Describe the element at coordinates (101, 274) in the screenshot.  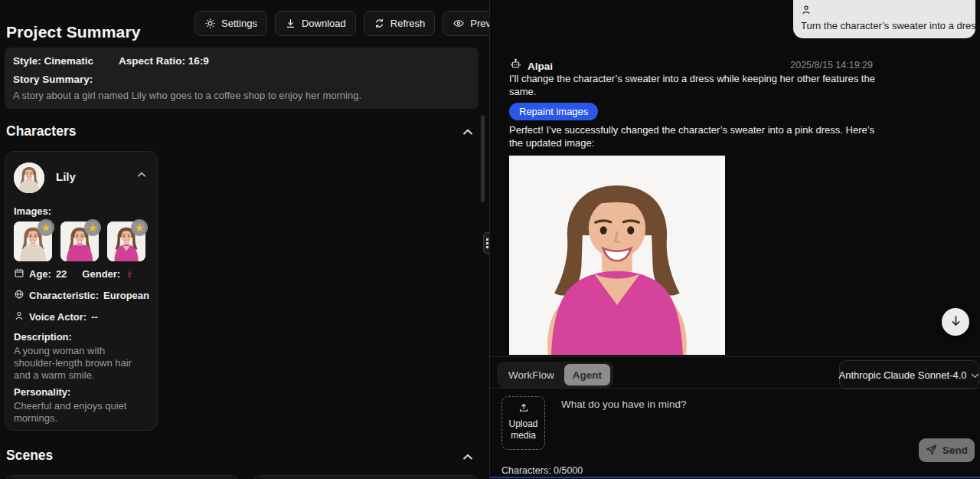
I see `gender-label: Gender:` at that location.